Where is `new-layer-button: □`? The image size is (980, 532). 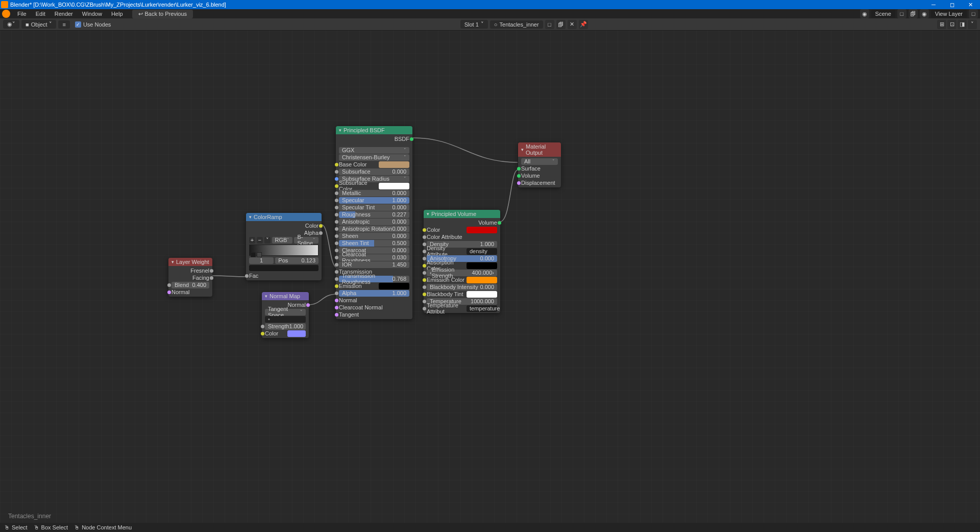 new-layer-button: □ is located at coordinates (973, 14).